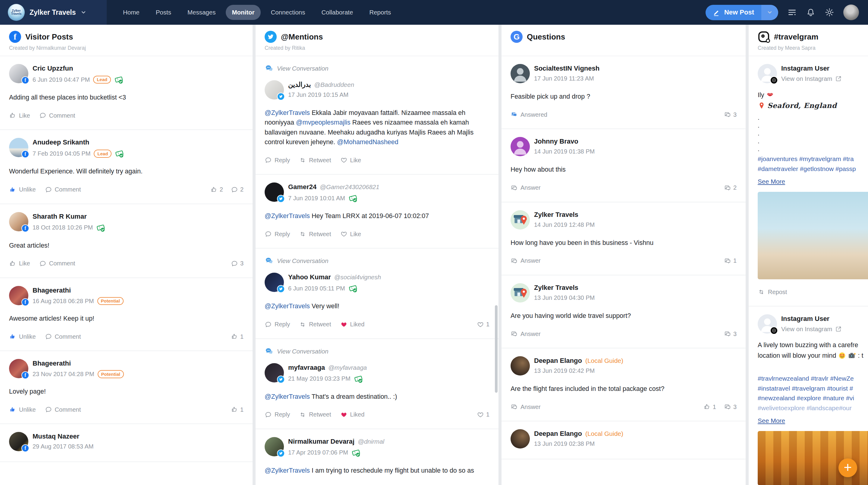 This screenshot has height=485, width=868. I want to click on answered-status: Answered, so click(529, 115).